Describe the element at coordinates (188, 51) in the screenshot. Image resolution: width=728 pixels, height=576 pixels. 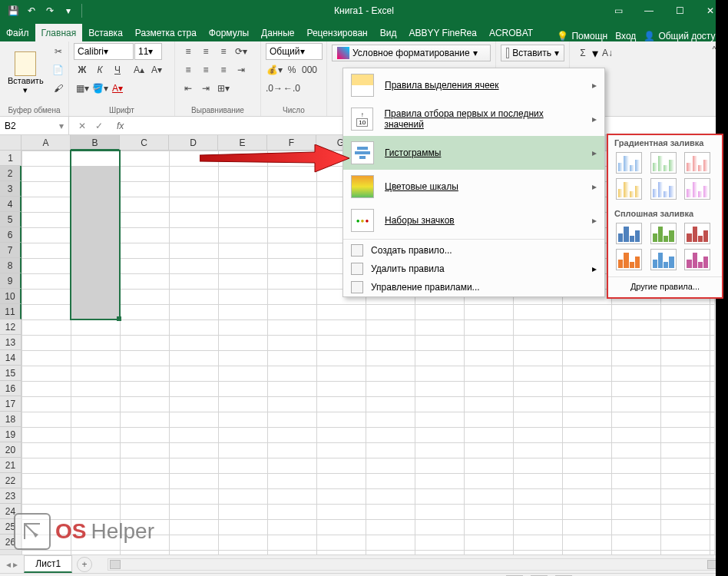
I see `align-top-button: ≡` at that location.